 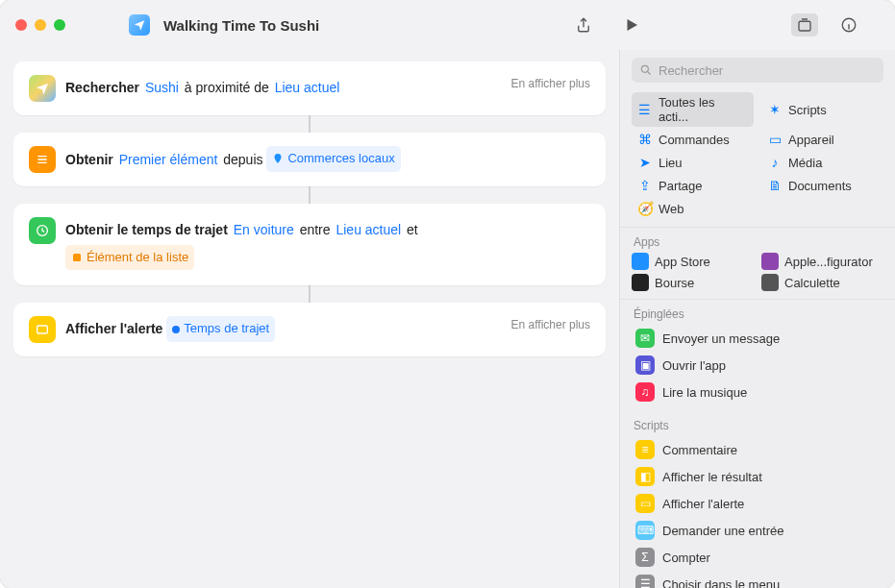 What do you see at coordinates (694, 365) in the screenshot?
I see `item-label: Ouvrir l'app` at bounding box center [694, 365].